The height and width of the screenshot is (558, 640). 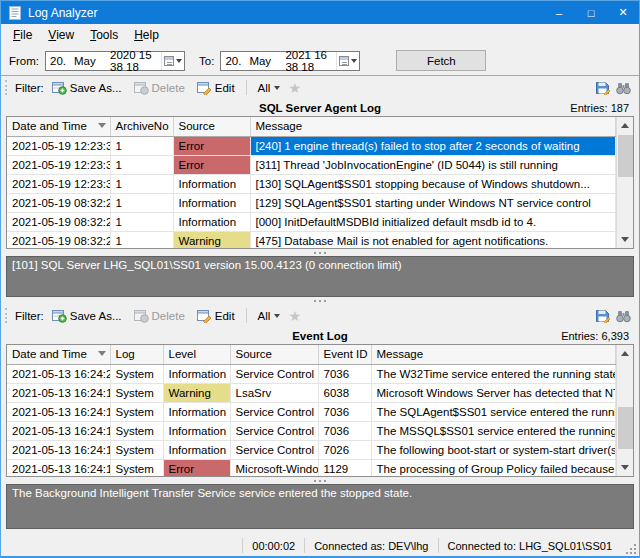 I want to click on from-month: May, so click(x=92, y=61).